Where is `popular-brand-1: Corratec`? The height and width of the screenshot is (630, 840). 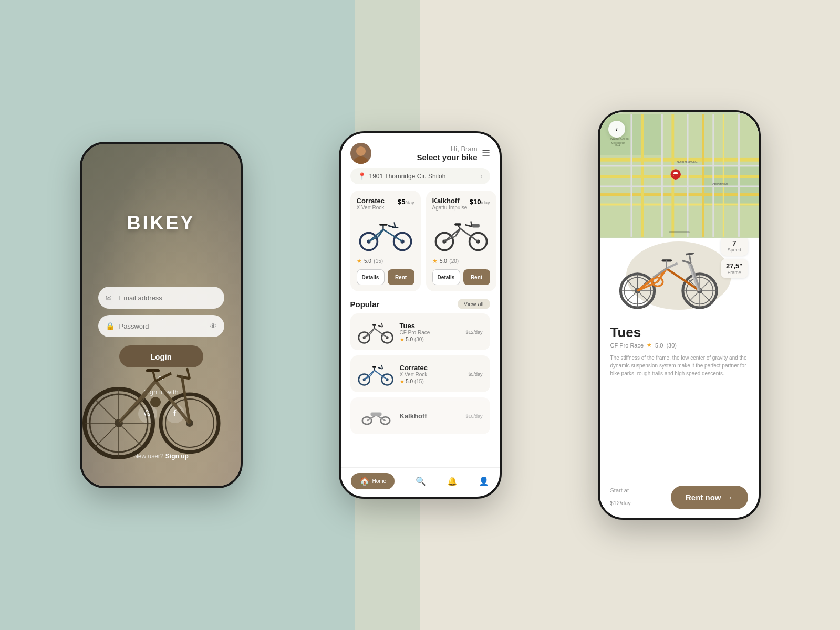 popular-brand-1: Corratec is located at coordinates (432, 368).